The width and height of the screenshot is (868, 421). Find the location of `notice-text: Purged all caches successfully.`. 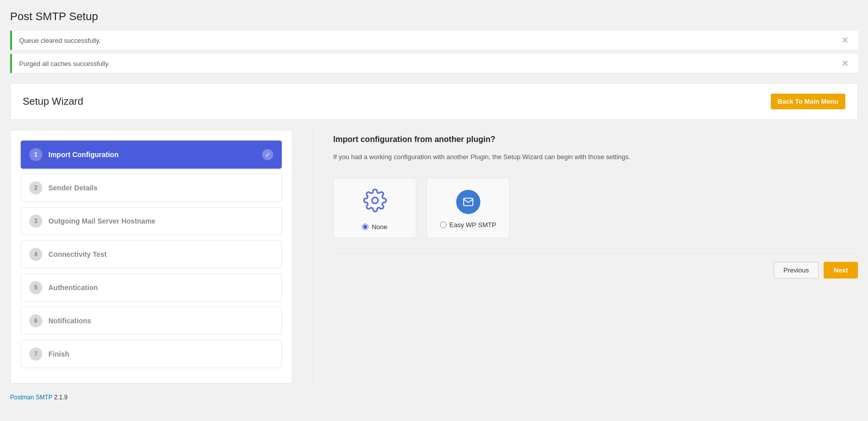

notice-text: Purged all caches successfully. is located at coordinates (65, 63).